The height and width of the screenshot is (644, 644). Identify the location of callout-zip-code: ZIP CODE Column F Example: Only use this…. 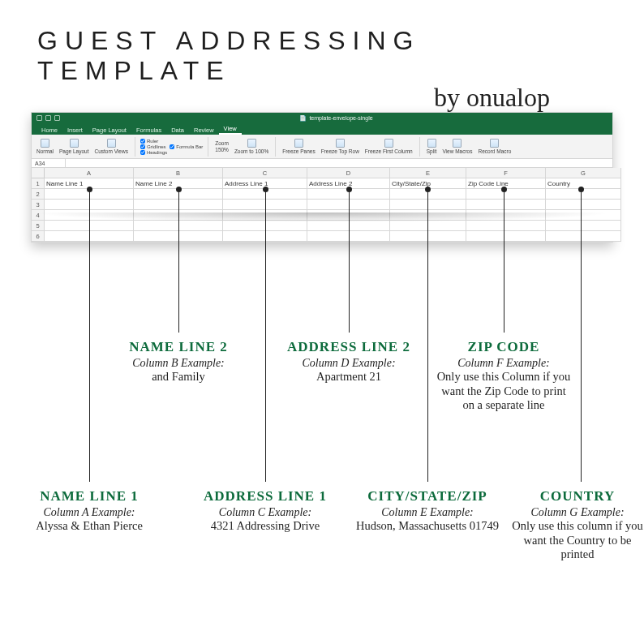
(504, 376).